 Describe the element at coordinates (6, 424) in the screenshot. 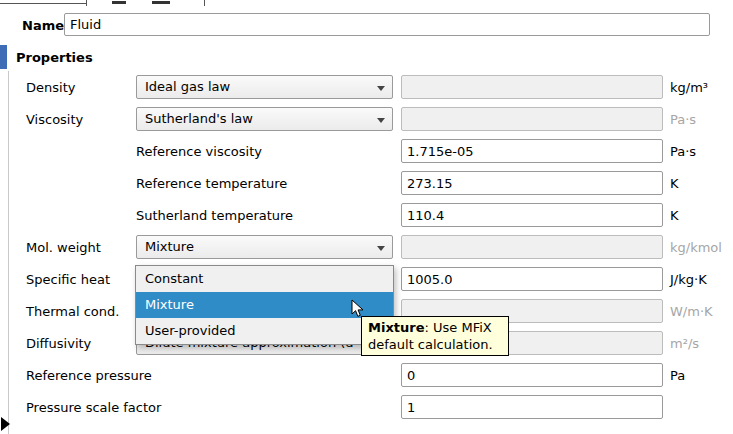

I see `corner-arrow-marker` at that location.